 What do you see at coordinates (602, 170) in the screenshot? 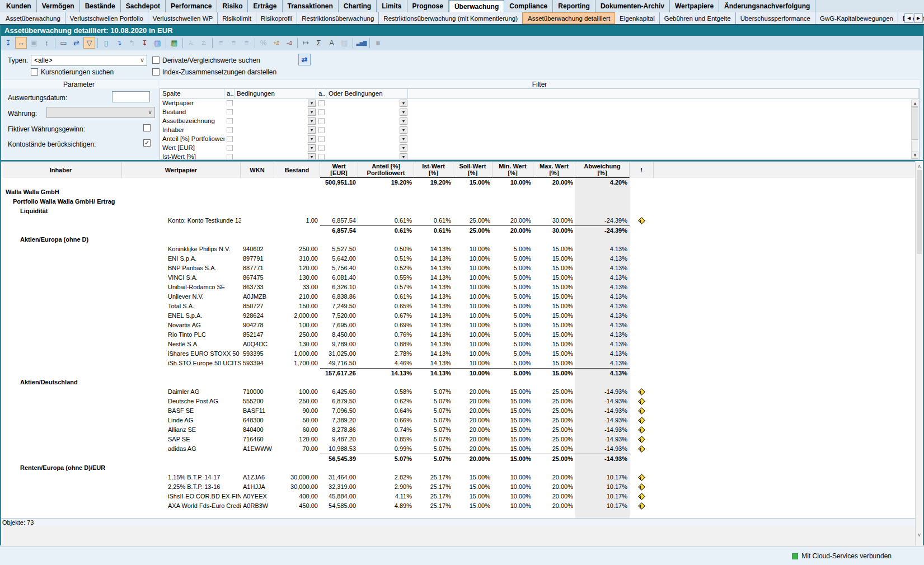
I see `column-header-abweichung: Abweichung[%]` at bounding box center [602, 170].